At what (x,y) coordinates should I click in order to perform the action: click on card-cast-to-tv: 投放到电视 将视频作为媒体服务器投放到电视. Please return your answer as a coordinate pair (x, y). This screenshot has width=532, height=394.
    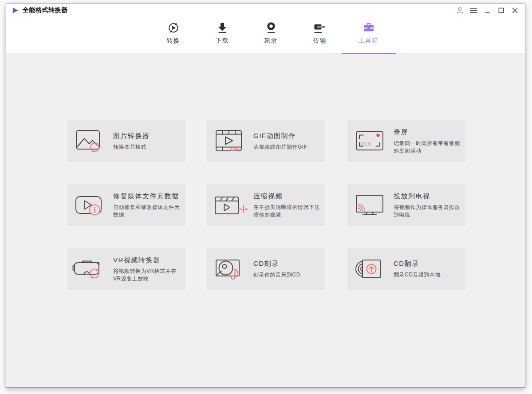
    Looking at the image, I should click on (406, 205).